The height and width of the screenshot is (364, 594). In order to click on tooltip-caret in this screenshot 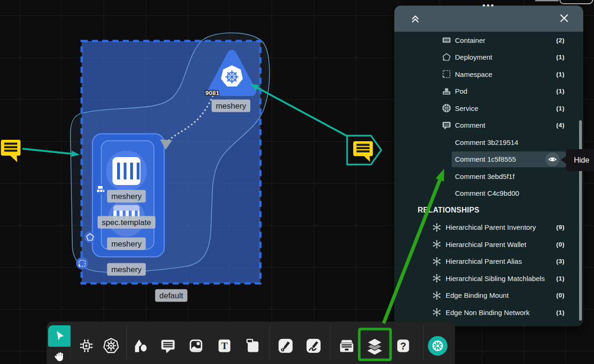, I will do `click(564, 160)`.